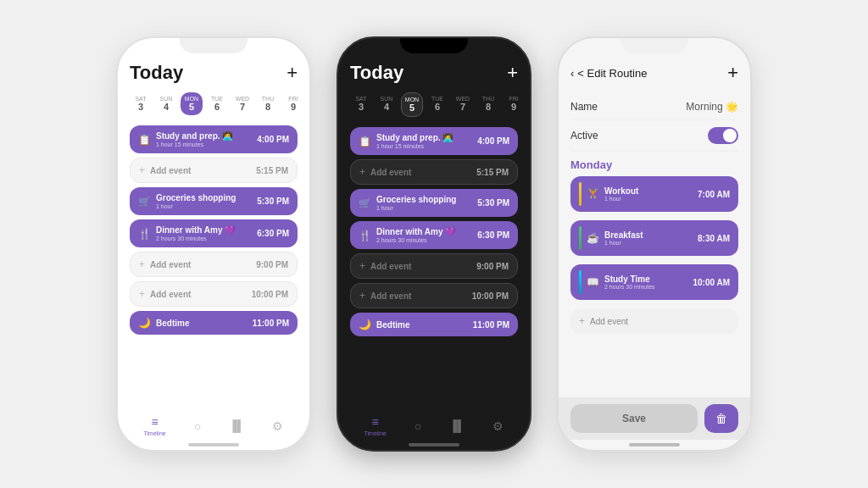 The height and width of the screenshot is (488, 868). What do you see at coordinates (363, 266) in the screenshot?
I see `plus-icon-900-2: +` at bounding box center [363, 266].